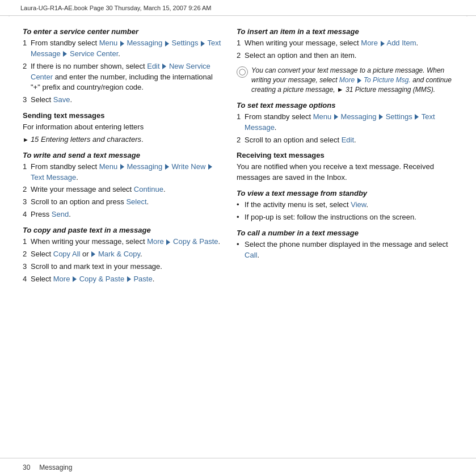 The image size is (476, 476). What do you see at coordinates (123, 77) in the screenshot?
I see `step-2: 2 If there is no number shown, select Ed…` at bounding box center [123, 77].